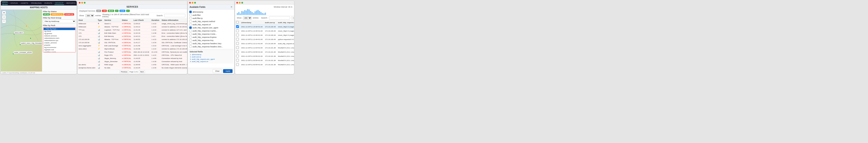 The width and height of the screenshot is (868, 143). Describe the element at coordinates (69, 14) in the screenshot. I see `badge-down: DOWN (0)` at that location.